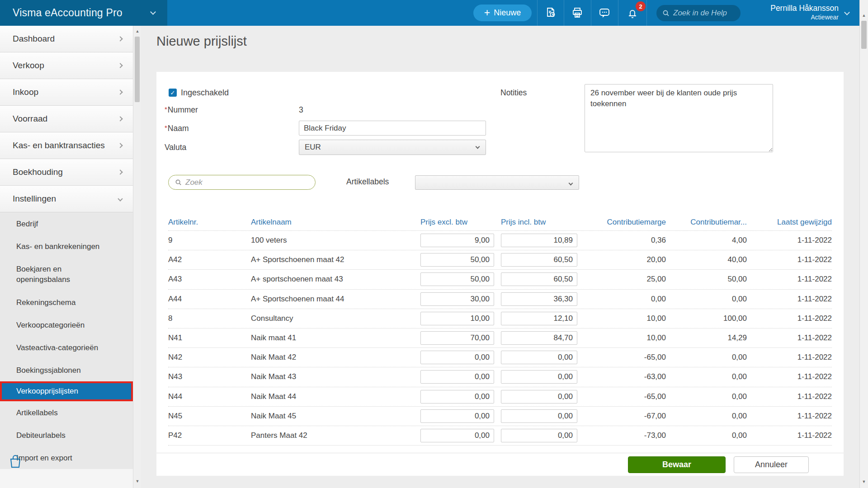 The width and height of the screenshot is (868, 488). Describe the element at coordinates (15, 461) in the screenshot. I see `webshop-bag-icon` at that location.